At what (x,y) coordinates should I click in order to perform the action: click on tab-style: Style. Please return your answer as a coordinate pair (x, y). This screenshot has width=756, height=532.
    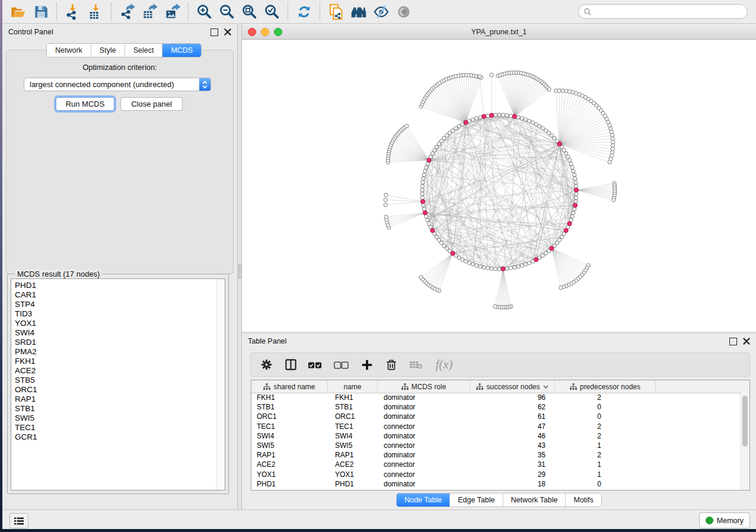
    Looking at the image, I should click on (108, 50).